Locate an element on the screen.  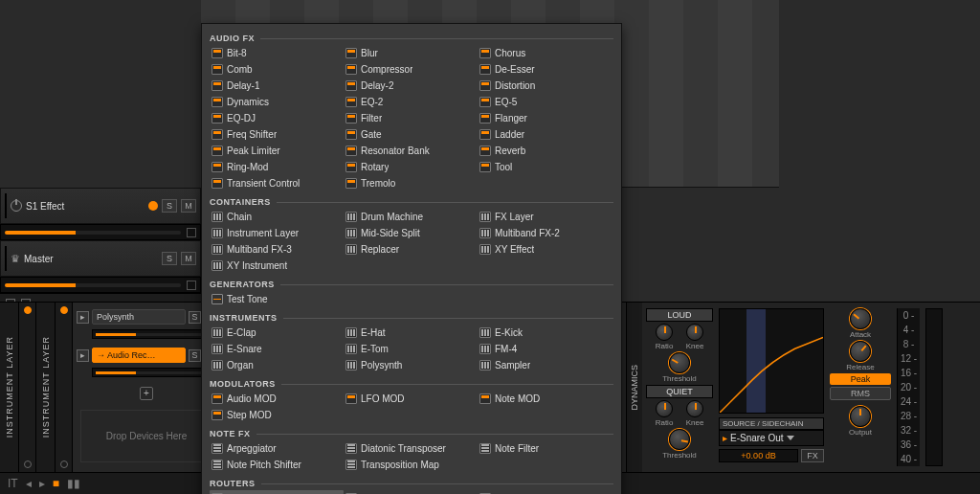
menu-item: Hardware FX is located at coordinates (411, 492).